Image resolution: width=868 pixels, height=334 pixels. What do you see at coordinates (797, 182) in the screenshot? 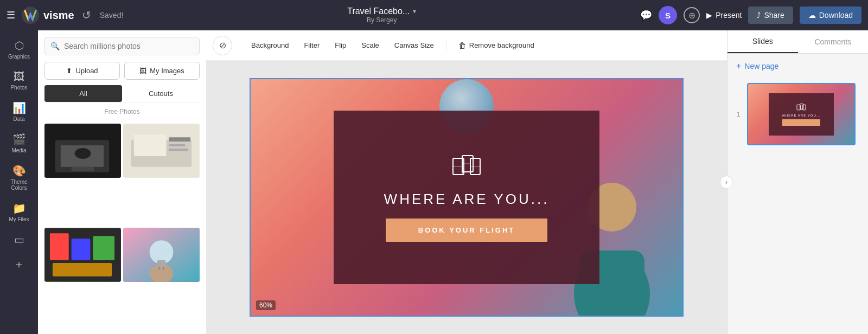
I see `right-panel: Slides Comments + New page 1 WHER` at bounding box center [797, 182].